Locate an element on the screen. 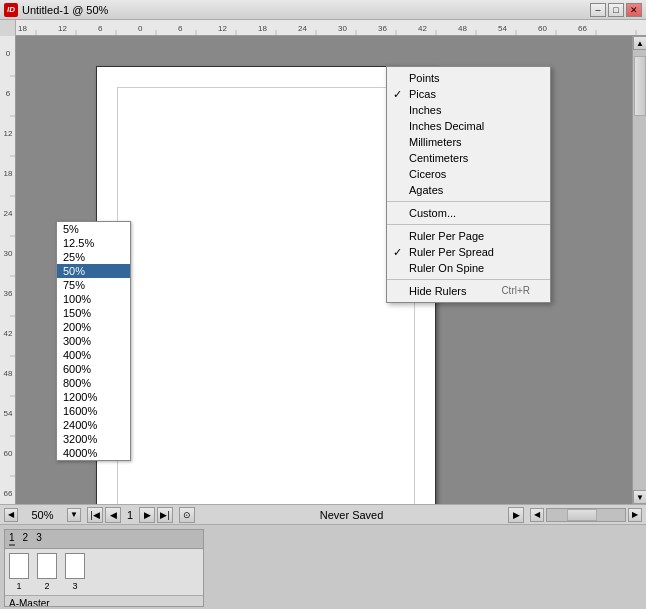 This screenshot has width=646, height=609. first-page-button: |◀ is located at coordinates (95, 515).